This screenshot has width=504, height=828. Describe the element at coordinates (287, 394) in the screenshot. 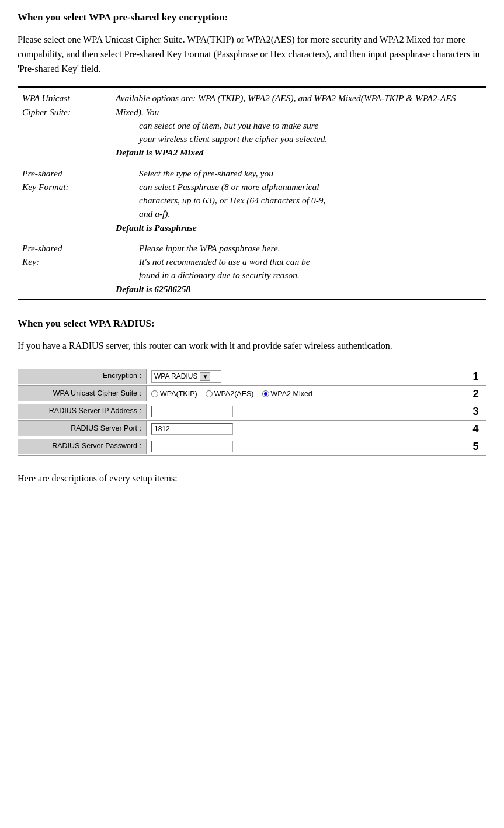

I see `radio-wpa2-mixed: WPA2 Mixed` at that location.